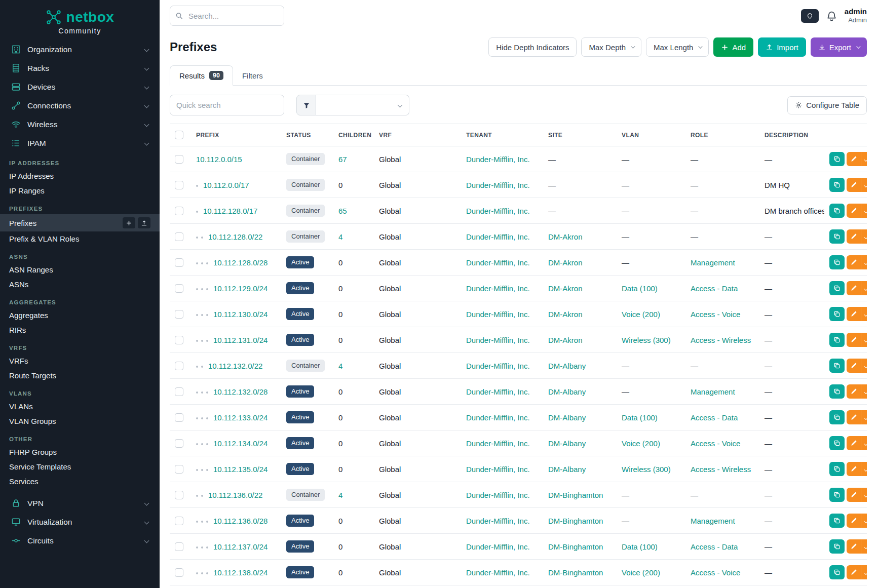 The width and height of the screenshot is (878, 588). I want to click on sidebar-item-wireless: Wireless, so click(80, 125).